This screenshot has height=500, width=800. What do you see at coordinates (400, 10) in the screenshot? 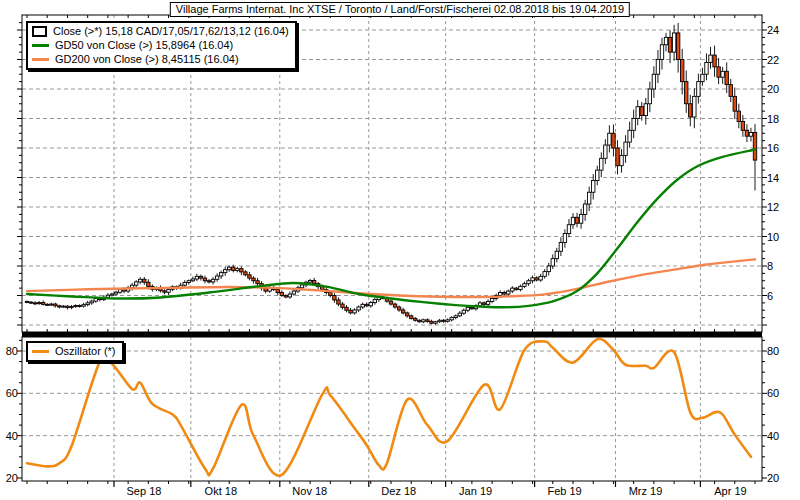
I see `chart-title: Village Farms Internat. Inc XTSE / Toron…` at bounding box center [400, 10].